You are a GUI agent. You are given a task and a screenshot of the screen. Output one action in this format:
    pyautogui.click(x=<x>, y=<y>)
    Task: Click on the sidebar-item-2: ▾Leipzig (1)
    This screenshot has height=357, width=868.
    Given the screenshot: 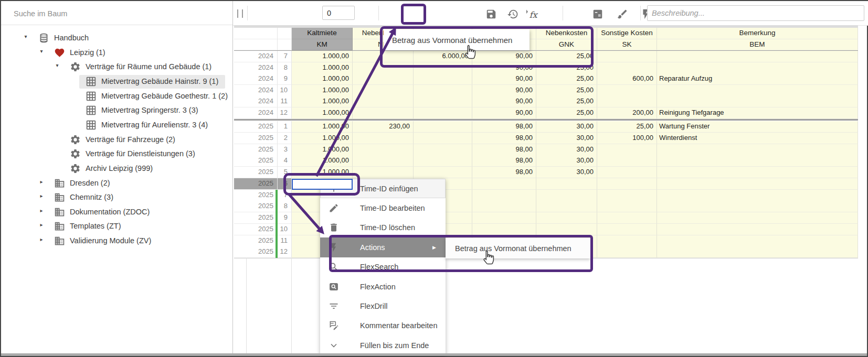 What is the action you would take?
    pyautogui.click(x=117, y=53)
    